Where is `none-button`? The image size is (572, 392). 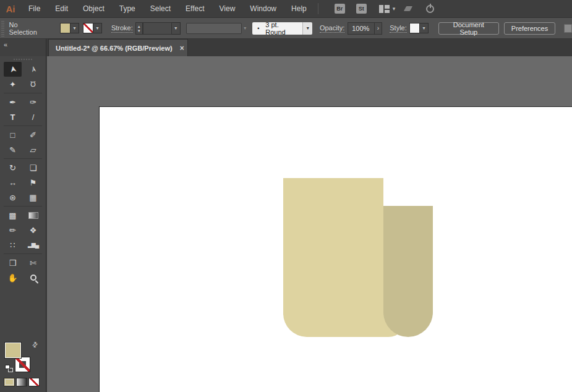 none-button is located at coordinates (34, 382).